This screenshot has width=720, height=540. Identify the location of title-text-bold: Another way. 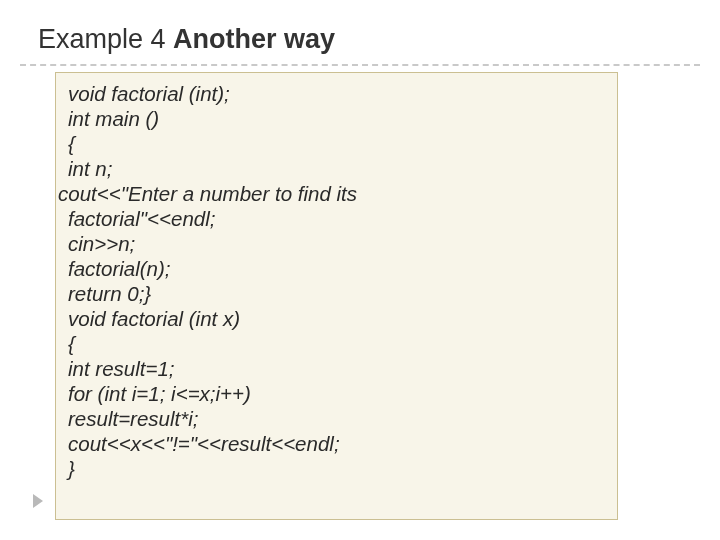
(254, 39).